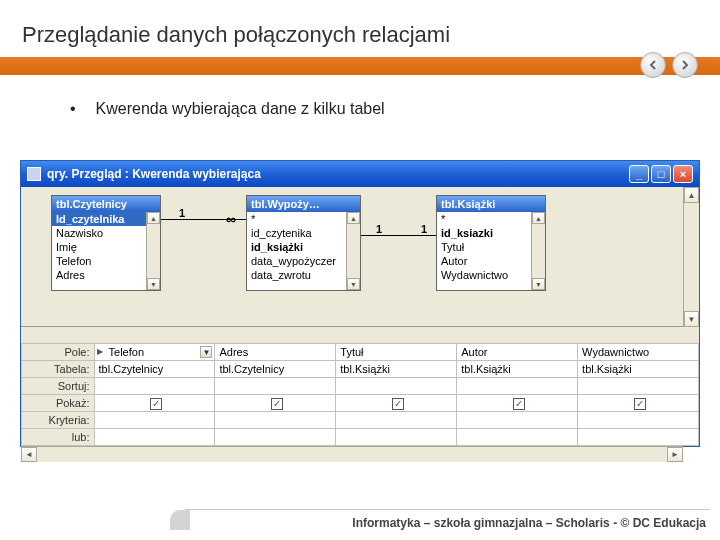 The image size is (720, 540). I want to click on bullet-text: •Kwerenda wybierająca dane z kilku tabel, so click(228, 109).